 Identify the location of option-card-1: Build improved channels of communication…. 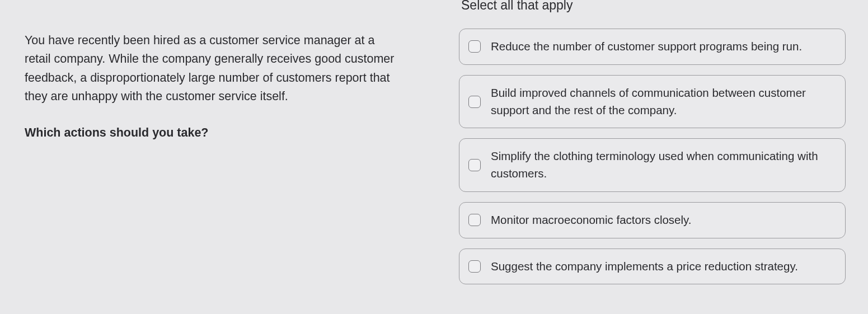
(653, 102).